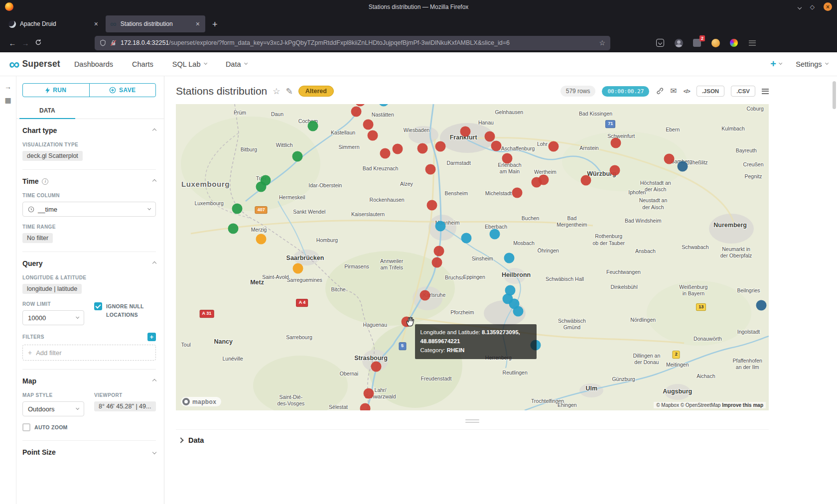 The width and height of the screenshot is (837, 504). What do you see at coordinates (472, 437) in the screenshot?
I see `data-panel-toggle: Data` at bounding box center [472, 437].